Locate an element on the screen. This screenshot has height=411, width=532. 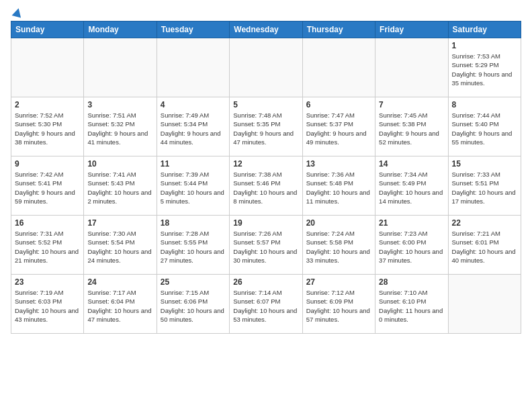
day-number: 12 is located at coordinates (266, 164).